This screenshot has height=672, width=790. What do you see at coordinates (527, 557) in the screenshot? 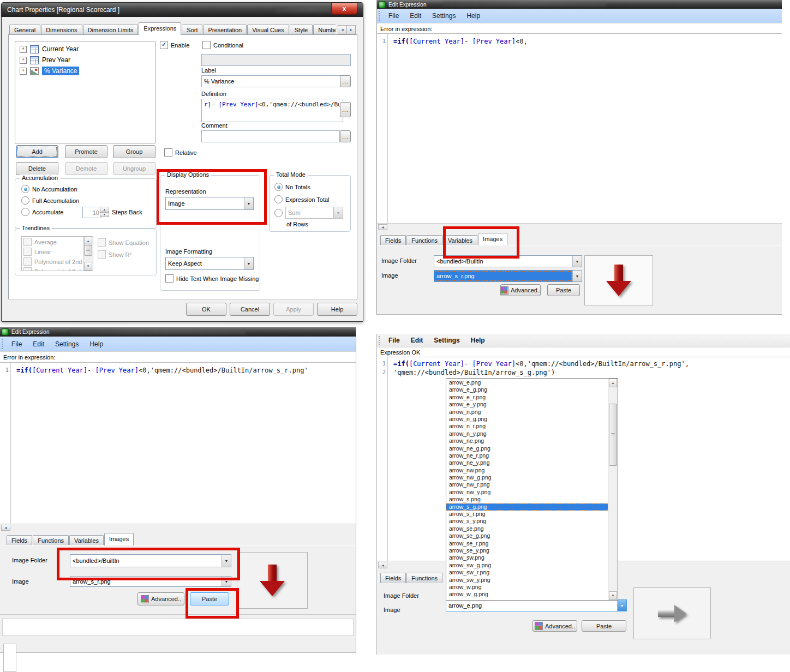
I see `image-file-option: arrow_sw.png` at bounding box center [527, 557].